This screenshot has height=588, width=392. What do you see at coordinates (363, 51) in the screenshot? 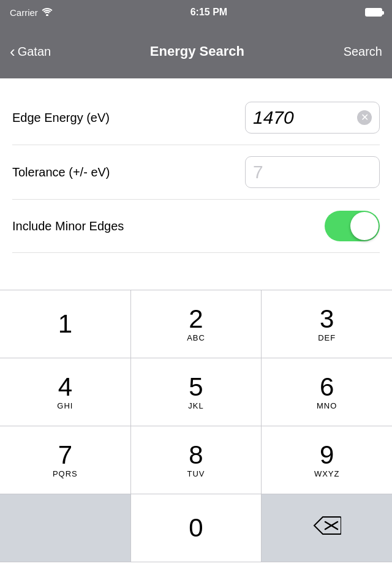
I see `search-action-button: Search` at bounding box center [363, 51].